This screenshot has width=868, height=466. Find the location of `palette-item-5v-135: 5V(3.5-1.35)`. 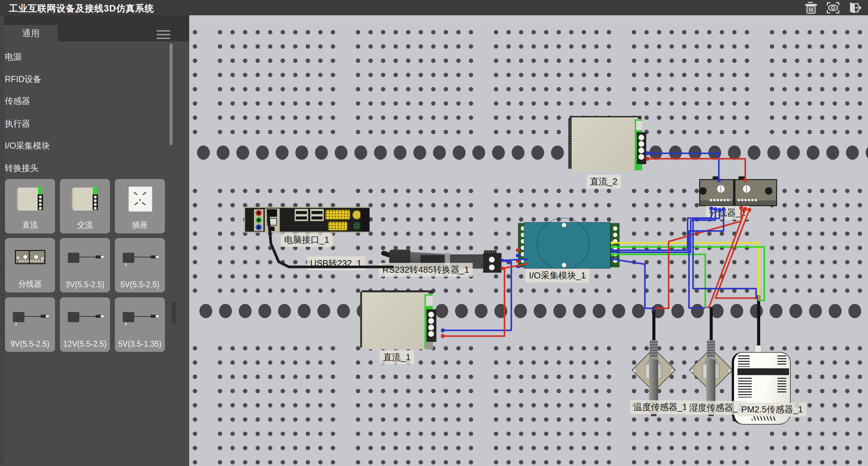

palette-item-5v-135: 5V(3.5-1.35) is located at coordinates (140, 325).